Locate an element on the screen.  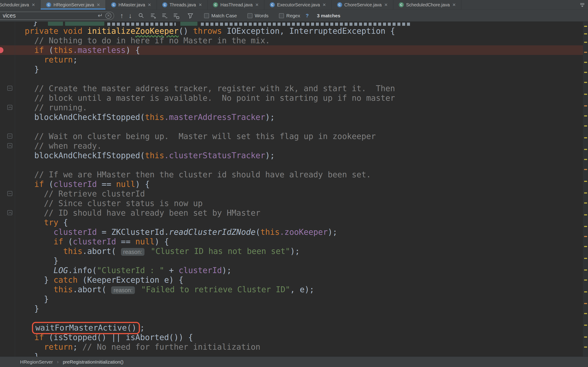
code-line: blockAndCheckIfStopped(this.clusterStatu… is located at coordinates (299, 155).